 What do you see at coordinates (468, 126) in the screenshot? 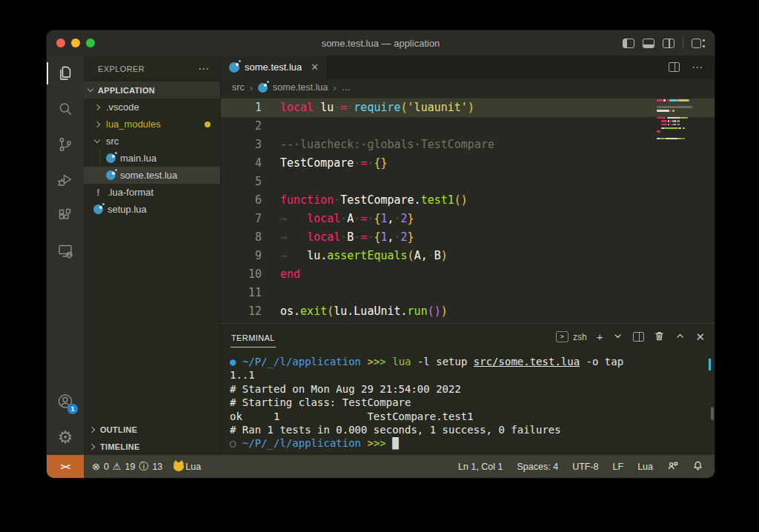
I see `code-line-2: 2` at bounding box center [468, 126].